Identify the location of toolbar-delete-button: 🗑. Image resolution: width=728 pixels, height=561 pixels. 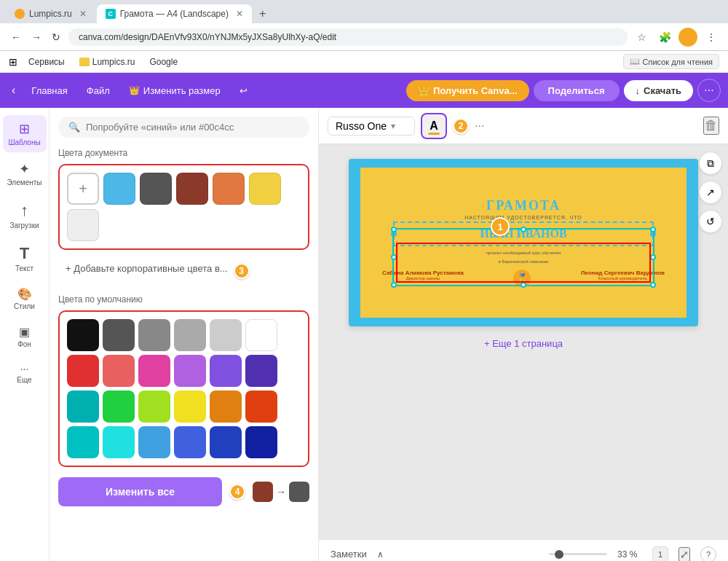
(711, 125).